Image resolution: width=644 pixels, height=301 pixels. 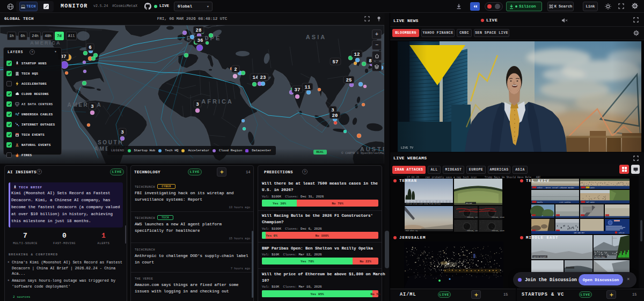 I want to click on svg-text: 23, so click(x=263, y=78).